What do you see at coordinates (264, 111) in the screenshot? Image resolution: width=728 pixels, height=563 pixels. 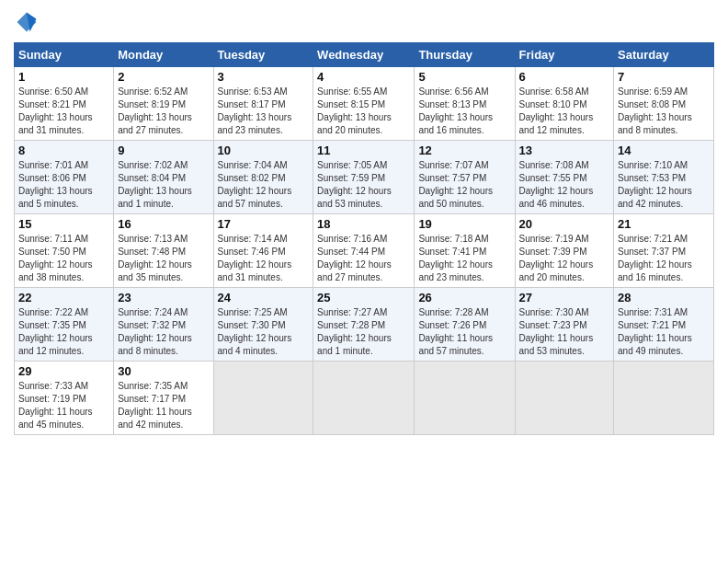 I see `day-info: Sunrise: 6:53 AM Sunset: 8:17 PM Dayligh…` at bounding box center [264, 111].